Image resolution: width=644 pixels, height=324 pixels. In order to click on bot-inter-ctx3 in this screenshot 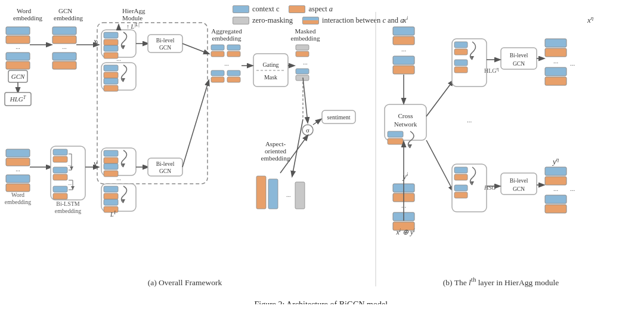, I will do `click(111, 189)`.